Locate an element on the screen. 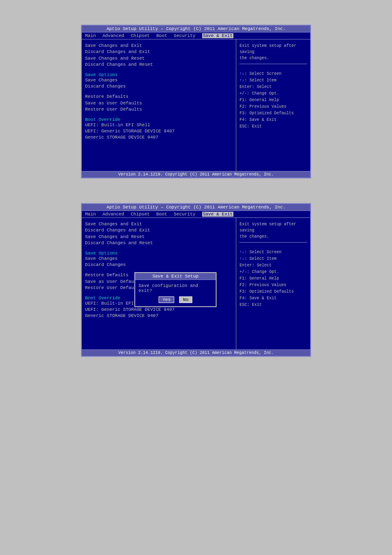 The width and height of the screenshot is (392, 555). key-help-2: ↑↓: Select Screen ↑↓: Select Item Enter:… is located at coordinates (273, 279).